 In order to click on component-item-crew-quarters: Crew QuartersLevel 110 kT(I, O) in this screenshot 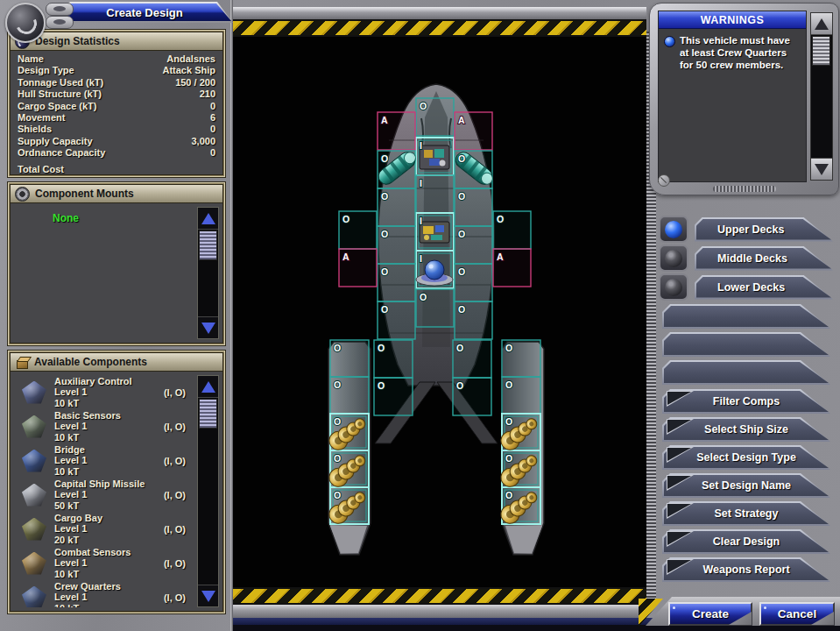, I will do `click(104, 594)`.